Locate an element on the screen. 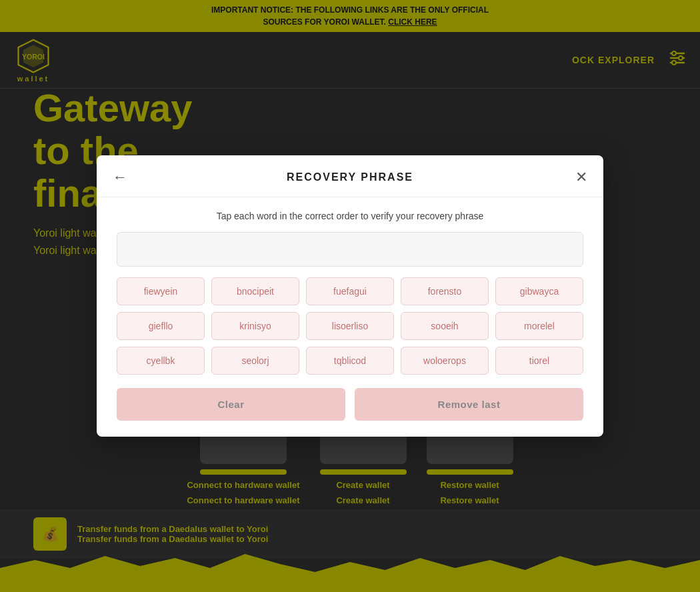 This screenshot has width=700, height=592. word-button-9: morelel is located at coordinates (539, 326).